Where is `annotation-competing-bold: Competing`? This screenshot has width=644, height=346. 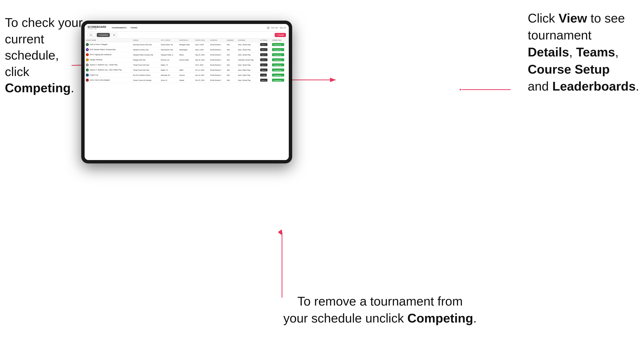
annotation-competing-bold: Competing is located at coordinates (38, 88).